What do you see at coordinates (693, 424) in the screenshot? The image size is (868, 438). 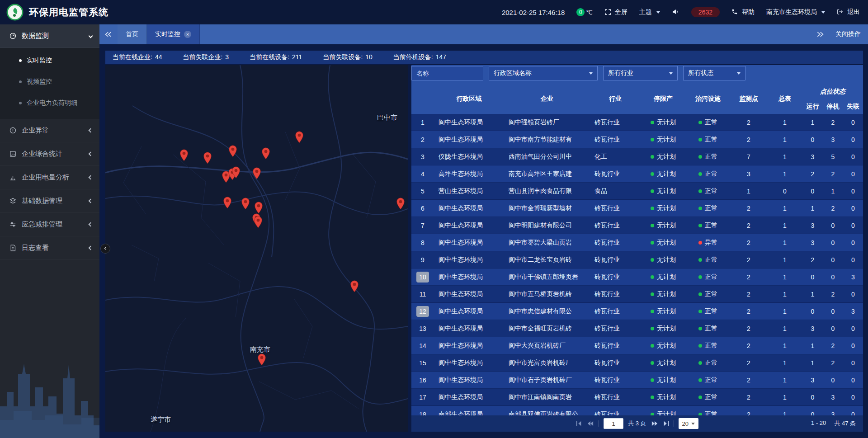 I see `chevron-down-icon` at bounding box center [693, 424].